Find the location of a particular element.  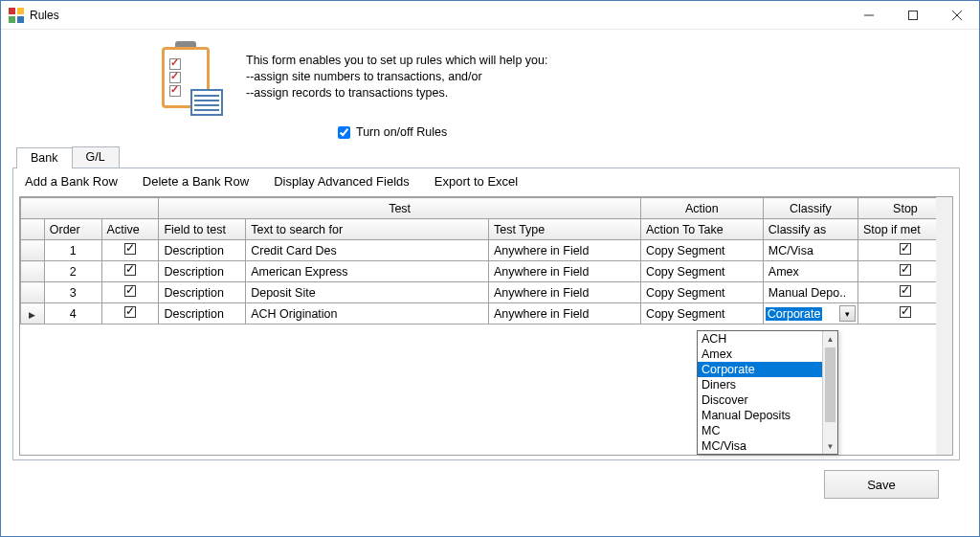

tab-bank: Bank is located at coordinates (44, 158).